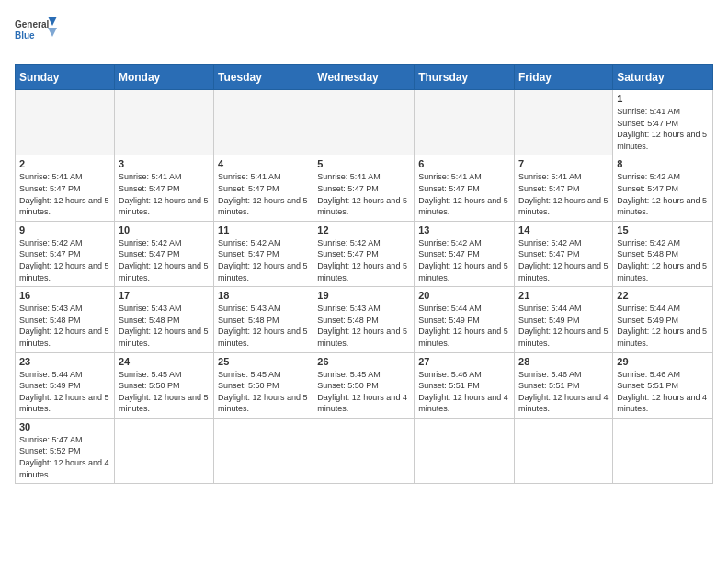 The height and width of the screenshot is (563, 728). I want to click on calendar-cell: 5Sunrise: 5:41 AM Sunset: 5:47 PM Daylig…, so click(364, 188).